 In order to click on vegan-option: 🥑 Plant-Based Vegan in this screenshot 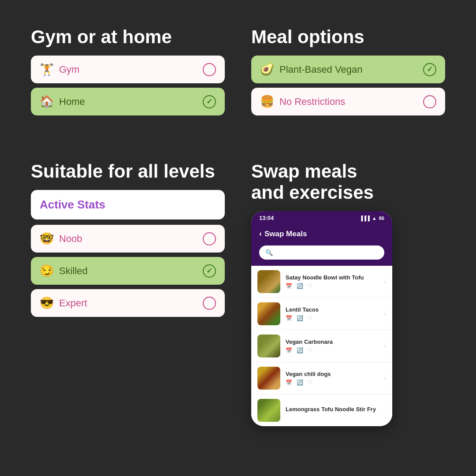, I will do `click(348, 70)`.